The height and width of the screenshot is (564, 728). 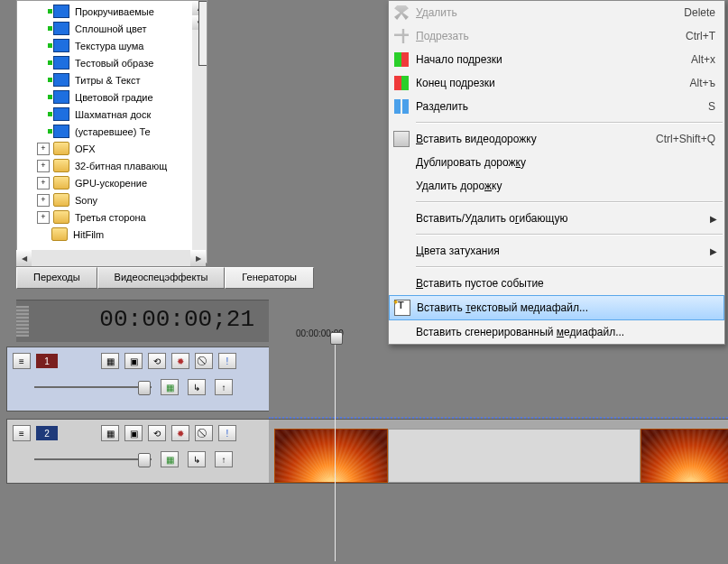 What do you see at coordinates (113, 166) in the screenshot?
I see `tree-item: +32-битная плавающ` at bounding box center [113, 166].